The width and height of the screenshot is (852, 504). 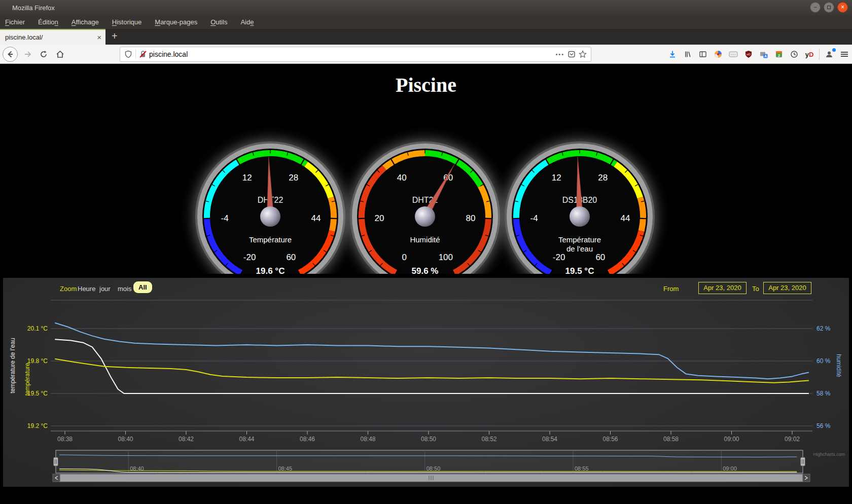 What do you see at coordinates (219, 22) in the screenshot?
I see `menu-outils: Outils` at bounding box center [219, 22].